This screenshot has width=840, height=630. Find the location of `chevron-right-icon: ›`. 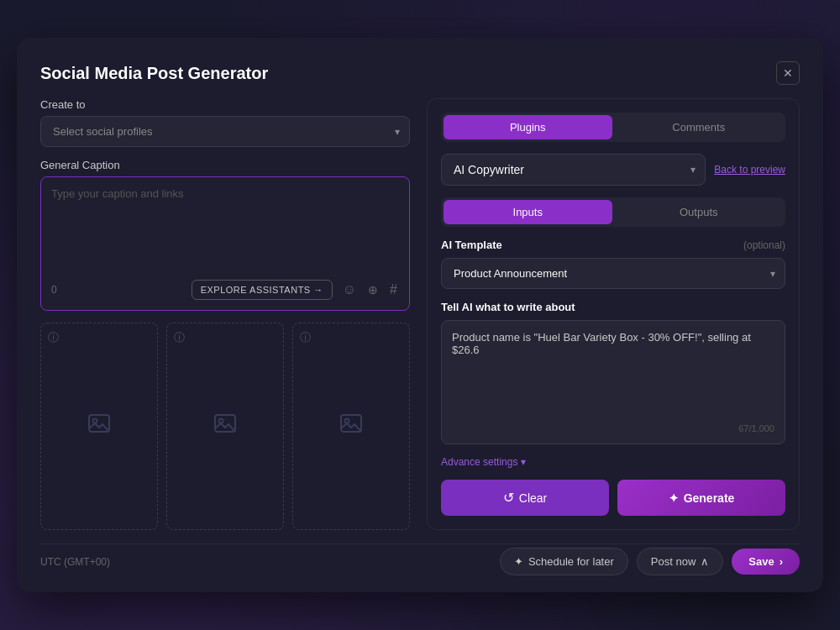

chevron-right-icon: › is located at coordinates (781, 561).